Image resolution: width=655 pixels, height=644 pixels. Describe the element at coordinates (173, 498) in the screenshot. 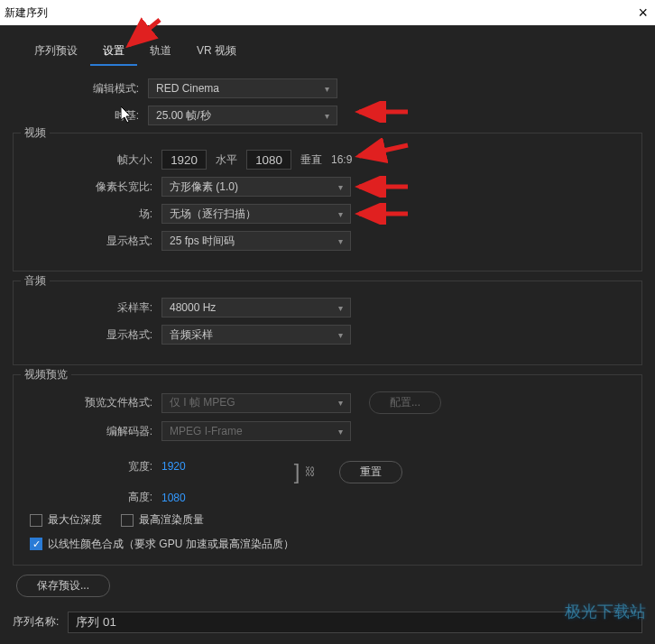

I see `preview-height-value: 1080` at that location.